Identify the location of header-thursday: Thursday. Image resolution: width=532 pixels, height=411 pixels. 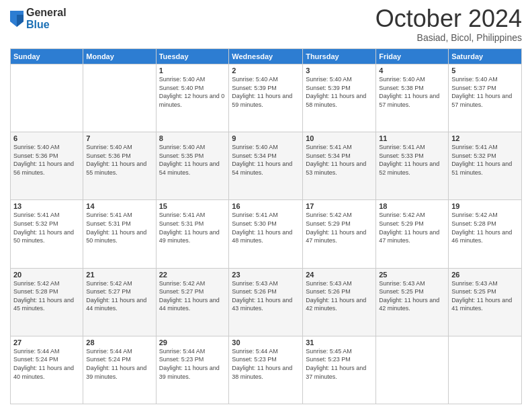
(340, 56).